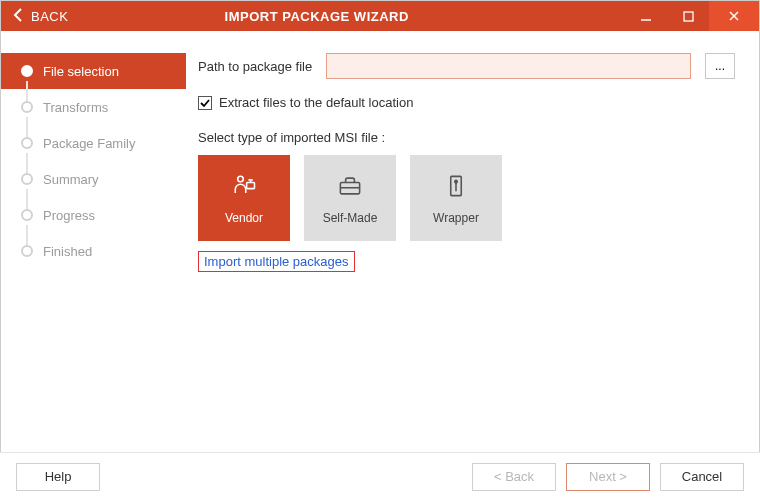  I want to click on window-controls, so click(692, 16).